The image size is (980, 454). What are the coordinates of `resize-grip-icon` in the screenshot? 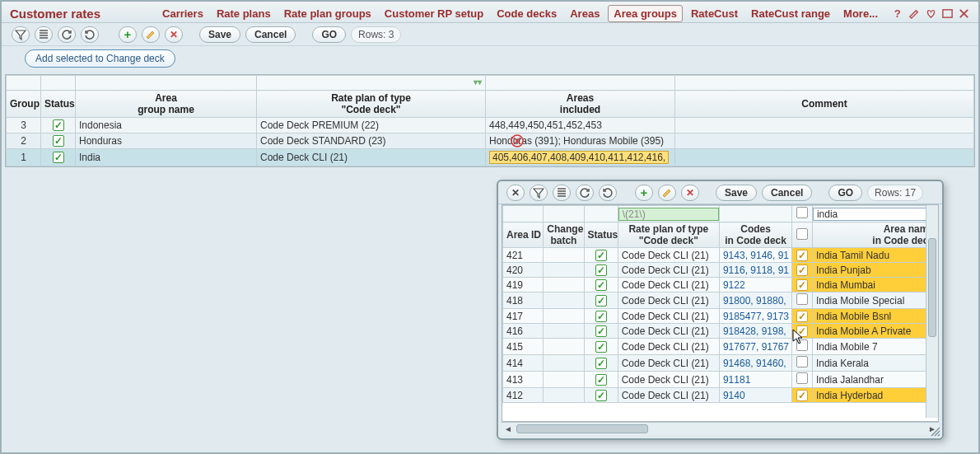 It's located at (935, 431).